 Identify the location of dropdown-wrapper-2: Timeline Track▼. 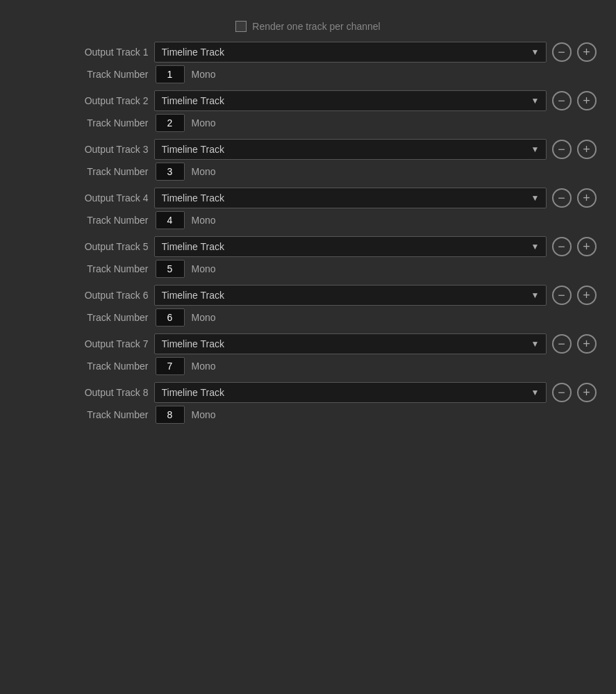
(350, 101).